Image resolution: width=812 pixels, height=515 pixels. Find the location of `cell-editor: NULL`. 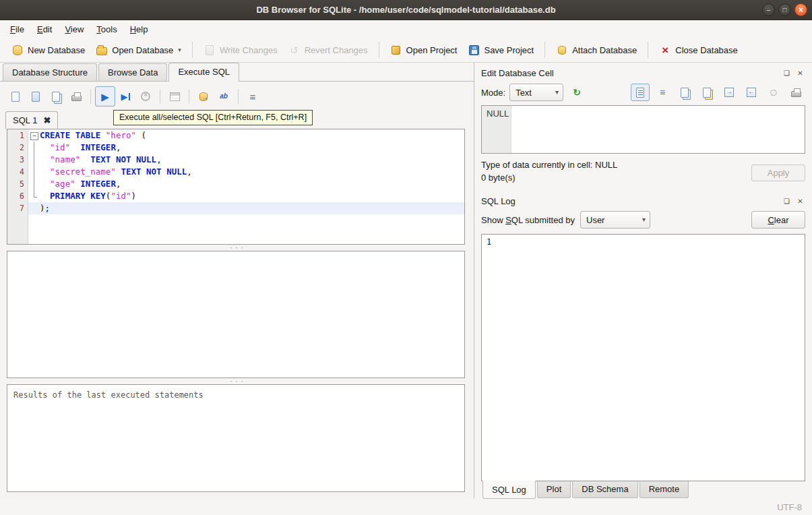

cell-editor: NULL is located at coordinates (643, 129).